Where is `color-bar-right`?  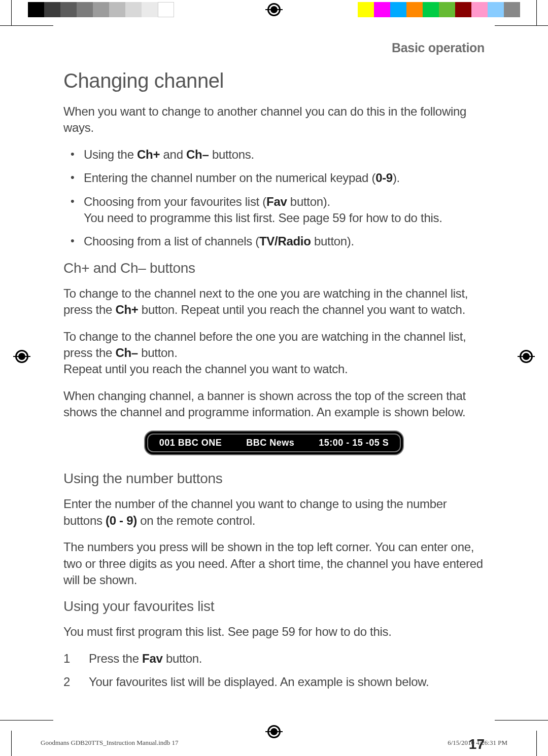
color-bar-right is located at coordinates (439, 10).